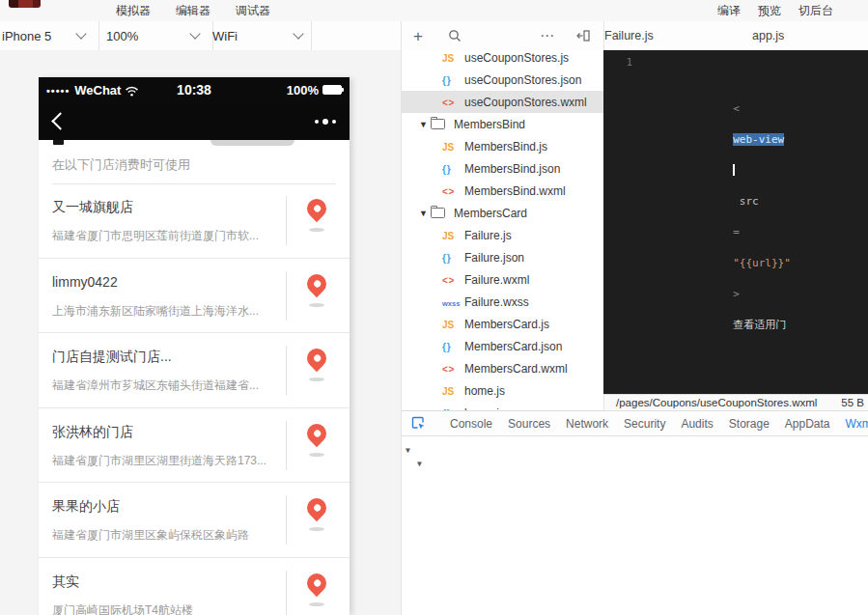 The height and width of the screenshot is (615, 868). What do you see at coordinates (503, 124) in the screenshot?
I see `file-tree-item: MembersBind` at bounding box center [503, 124].